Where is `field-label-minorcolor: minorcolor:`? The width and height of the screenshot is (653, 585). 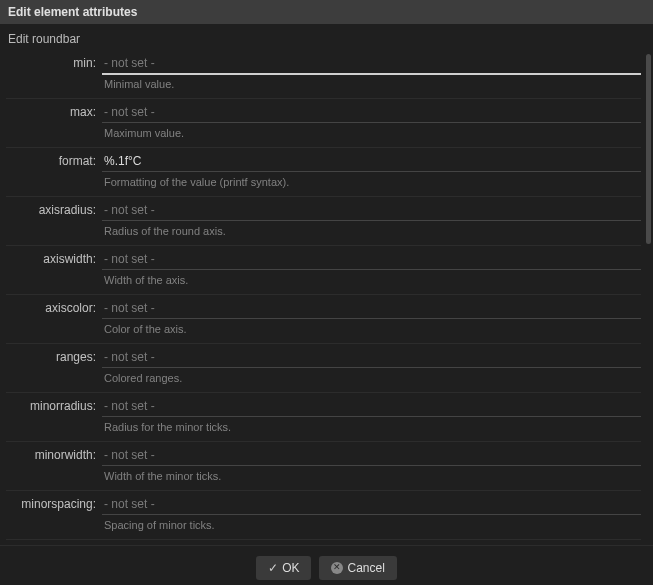
field-label-minorcolor: minorcolor: is located at coordinates (54, 544).